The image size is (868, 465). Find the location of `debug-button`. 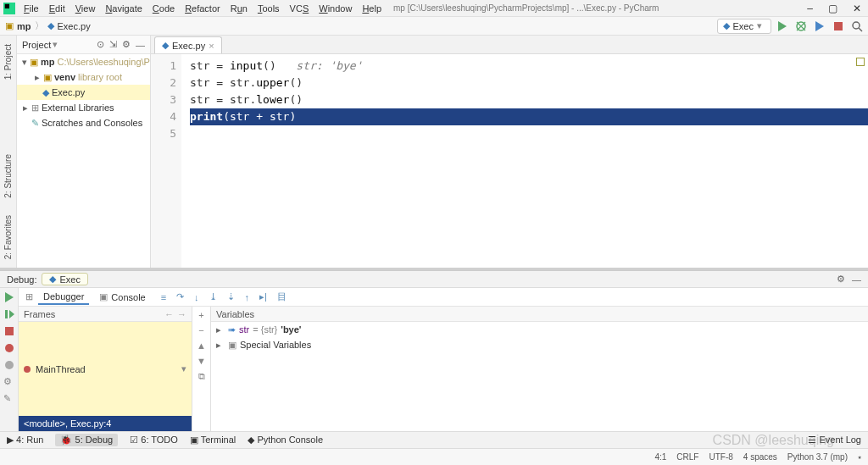

debug-button is located at coordinates (801, 26).